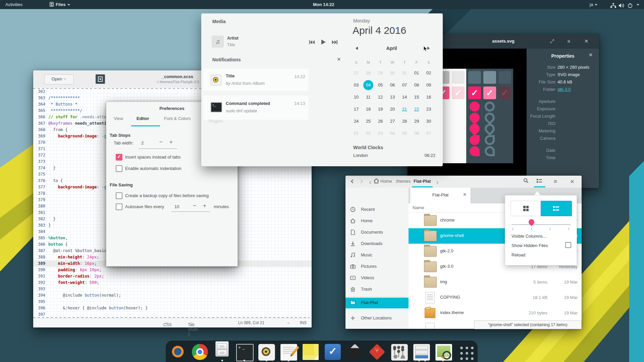  What do you see at coordinates (368, 109) in the screenshot?
I see `calendar-day: 18` at bounding box center [368, 109].